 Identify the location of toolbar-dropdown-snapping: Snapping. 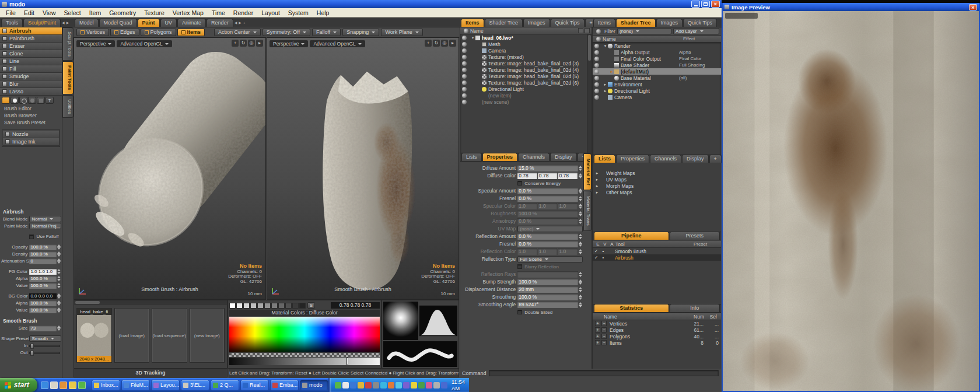
(360, 33).